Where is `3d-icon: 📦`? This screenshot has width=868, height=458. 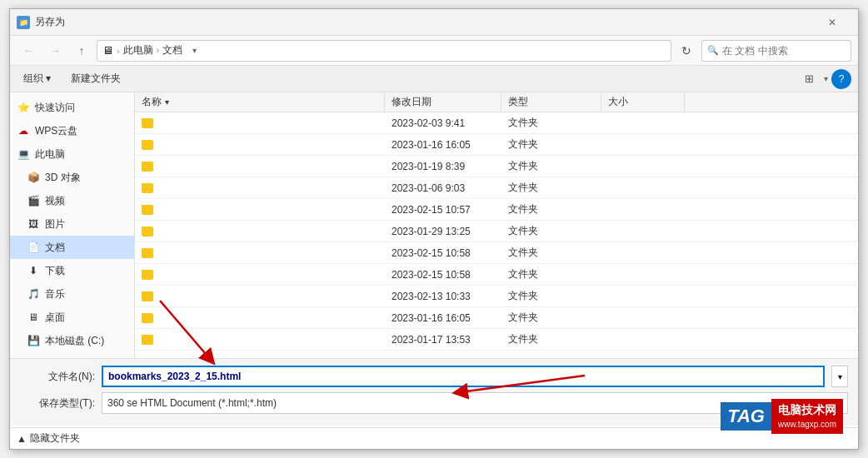
3d-icon: 📦 is located at coordinates (33, 177).